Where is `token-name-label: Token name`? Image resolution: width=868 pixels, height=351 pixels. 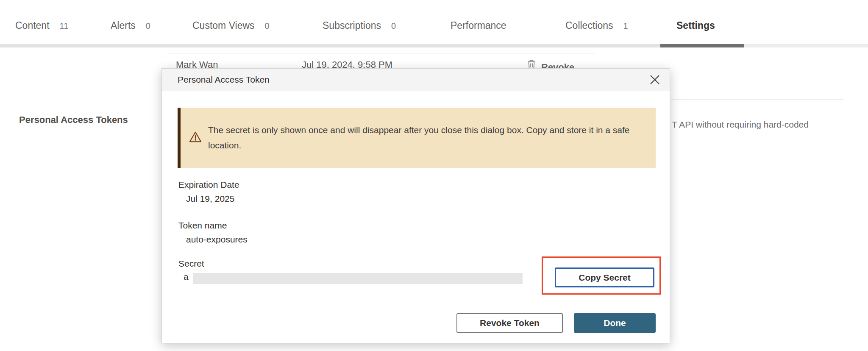
token-name-label: Token name is located at coordinates (203, 226).